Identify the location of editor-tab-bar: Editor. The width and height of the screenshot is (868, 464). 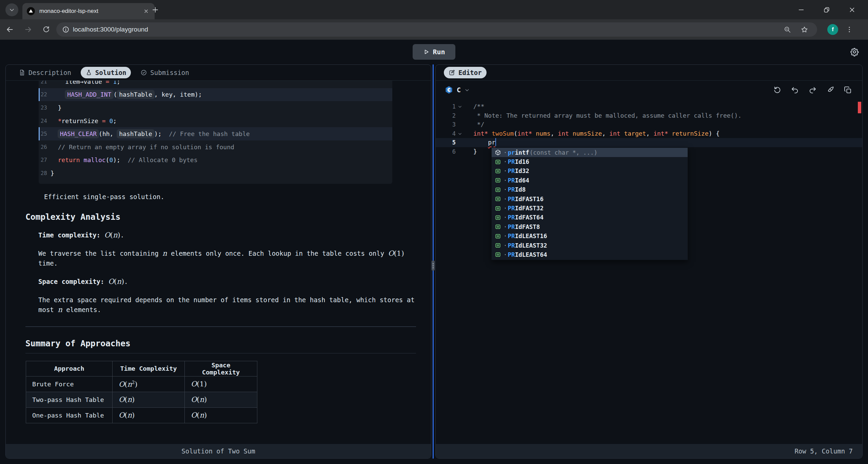
(649, 73).